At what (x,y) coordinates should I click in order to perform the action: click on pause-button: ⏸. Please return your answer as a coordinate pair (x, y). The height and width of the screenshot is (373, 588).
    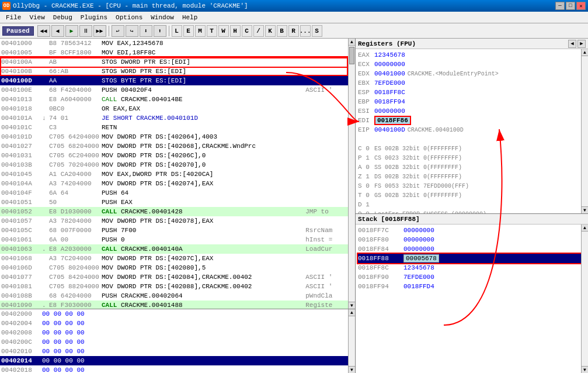
    Looking at the image, I should click on (86, 31).